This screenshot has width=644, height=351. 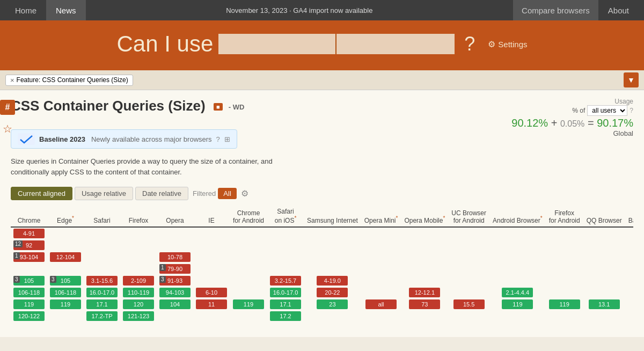 What do you see at coordinates (218, 140) in the screenshot?
I see `baseline-help-icon: ?` at bounding box center [218, 140].